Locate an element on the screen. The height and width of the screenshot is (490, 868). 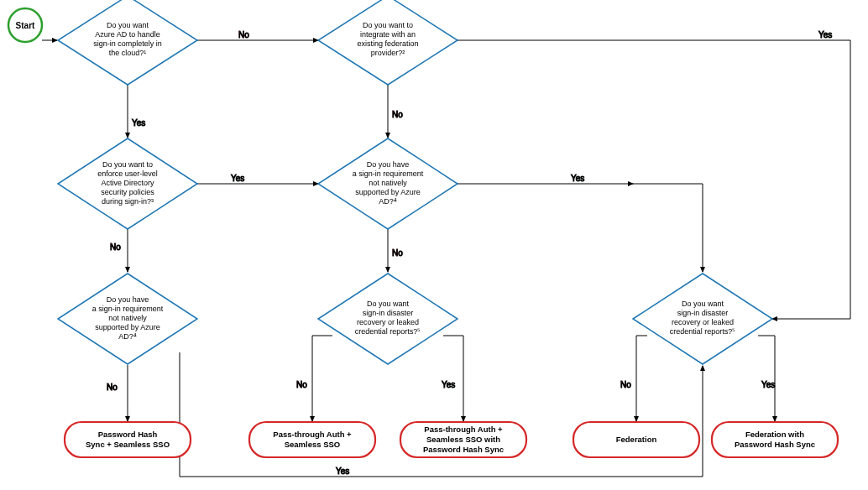
svg-text: Password Hash is located at coordinates (128, 435).